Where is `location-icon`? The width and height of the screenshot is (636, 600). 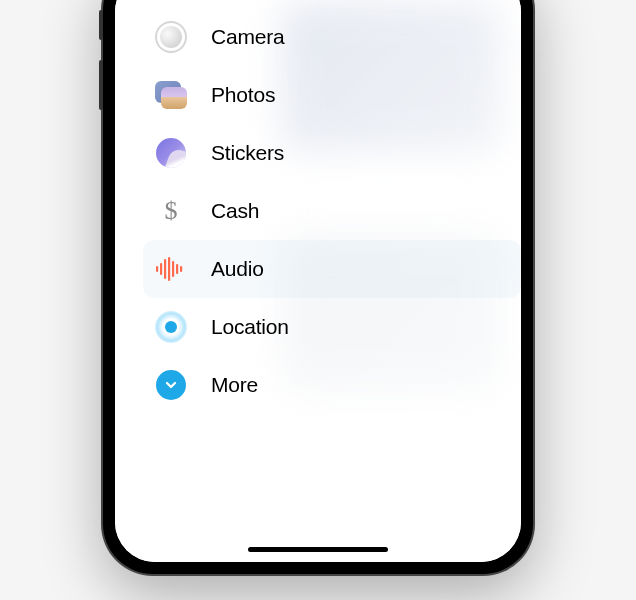 location-icon is located at coordinates (171, 327).